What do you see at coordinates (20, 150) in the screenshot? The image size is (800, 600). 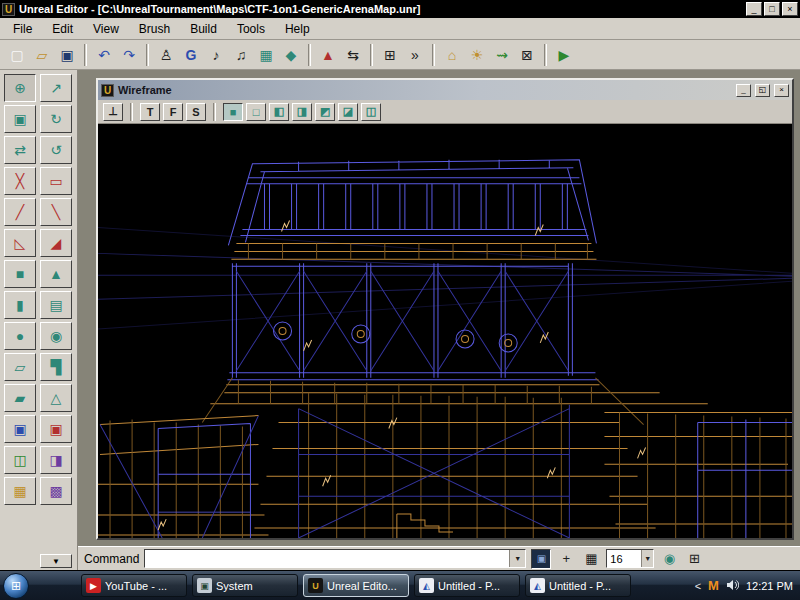 I see `texture-pan-mode-button: ⇄` at bounding box center [20, 150].